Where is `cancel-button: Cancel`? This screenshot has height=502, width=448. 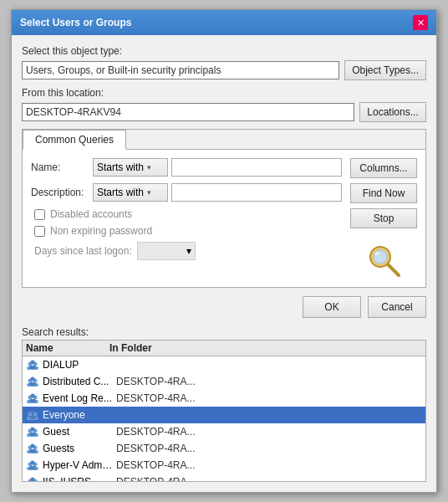 cancel-button: Cancel is located at coordinates (397, 307).